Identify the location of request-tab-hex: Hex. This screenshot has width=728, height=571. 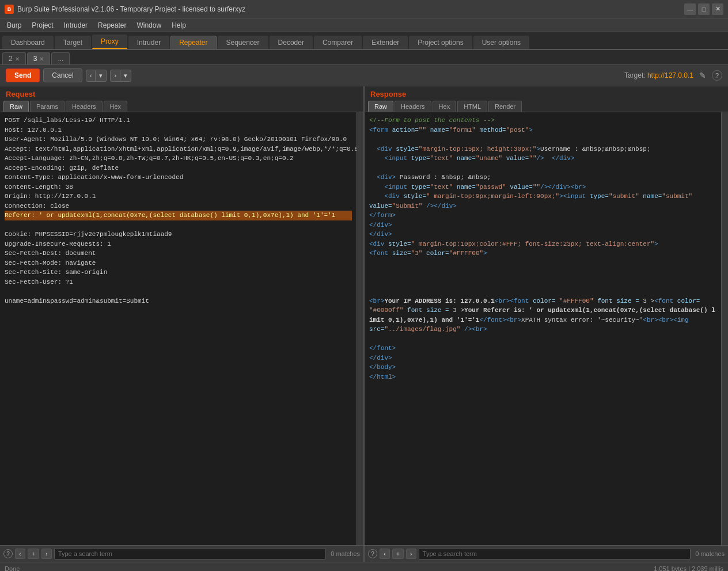
(116, 106).